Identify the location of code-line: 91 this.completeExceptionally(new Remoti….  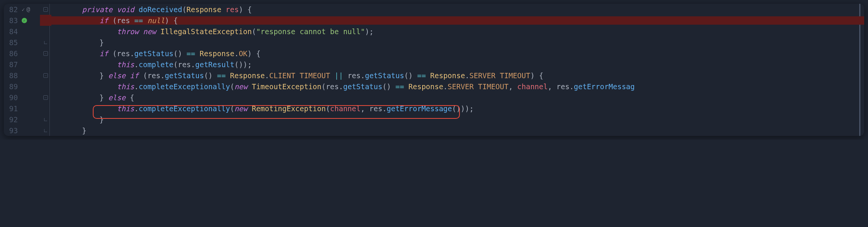
(434, 109).